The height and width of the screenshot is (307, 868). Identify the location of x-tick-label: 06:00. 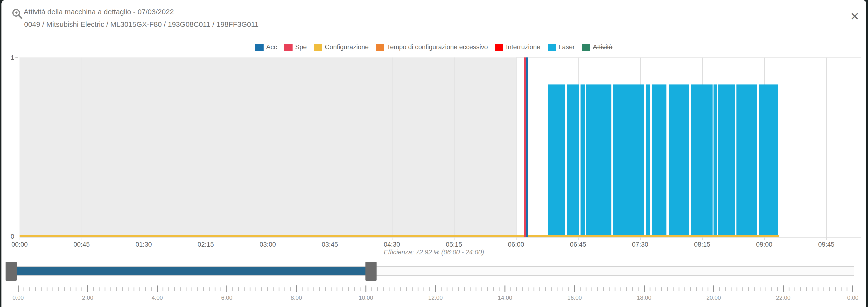
(516, 245).